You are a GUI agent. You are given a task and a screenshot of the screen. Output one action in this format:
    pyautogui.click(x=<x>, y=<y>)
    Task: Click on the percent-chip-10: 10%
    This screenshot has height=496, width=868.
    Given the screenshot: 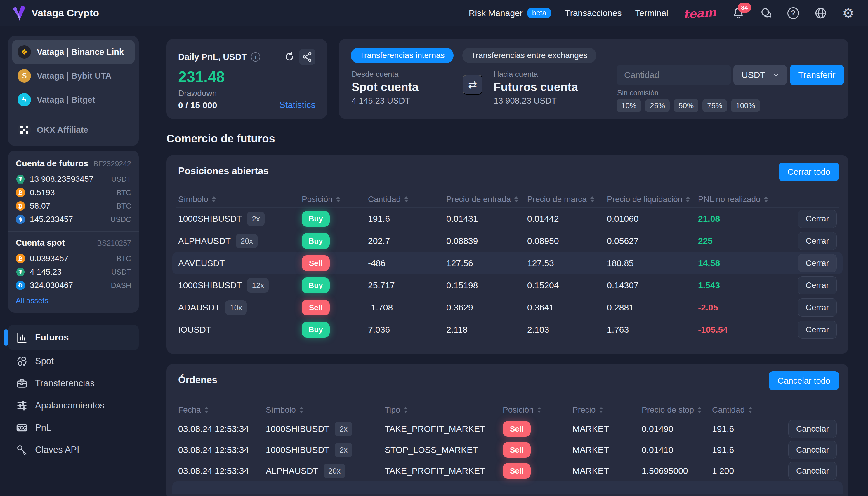 What is the action you would take?
    pyautogui.click(x=629, y=106)
    